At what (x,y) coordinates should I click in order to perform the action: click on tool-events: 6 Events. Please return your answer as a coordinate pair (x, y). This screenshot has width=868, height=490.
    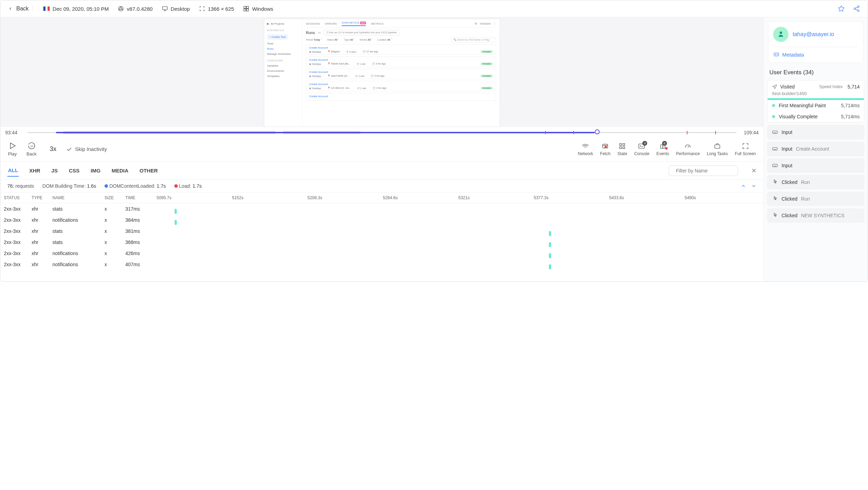
    Looking at the image, I should click on (662, 149).